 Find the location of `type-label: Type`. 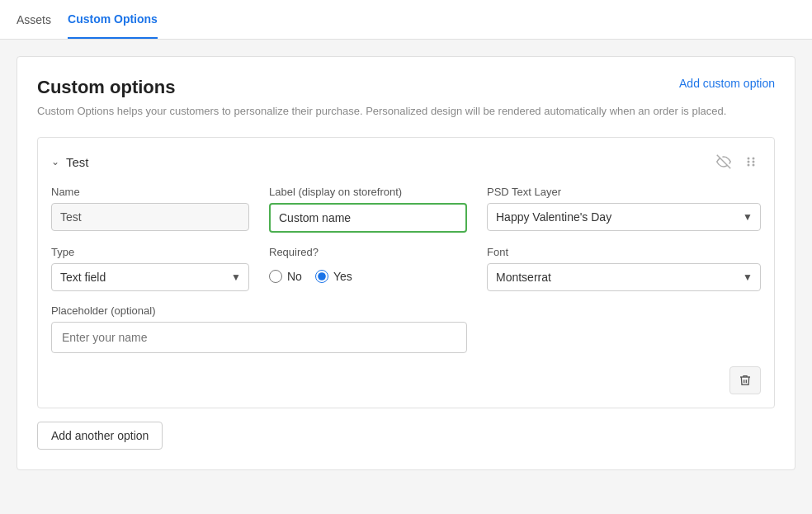

type-label: Type is located at coordinates (150, 252).